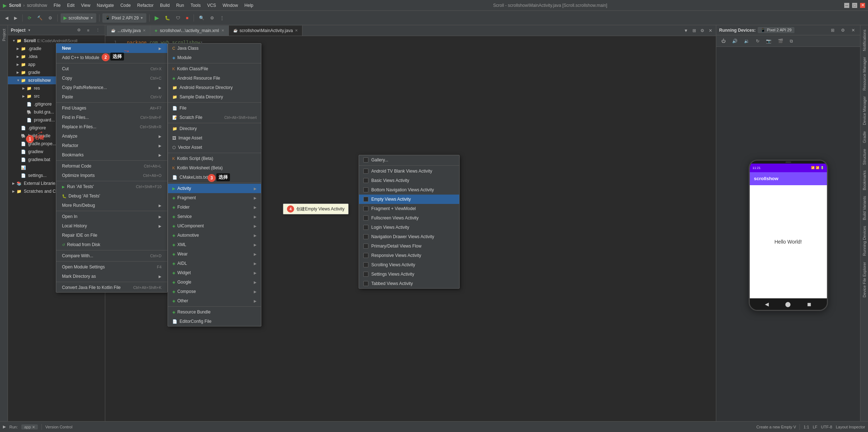 This screenshot has width=868, height=432. I want to click on sub-automotive: ◈ Automotive ▶, so click(214, 235).